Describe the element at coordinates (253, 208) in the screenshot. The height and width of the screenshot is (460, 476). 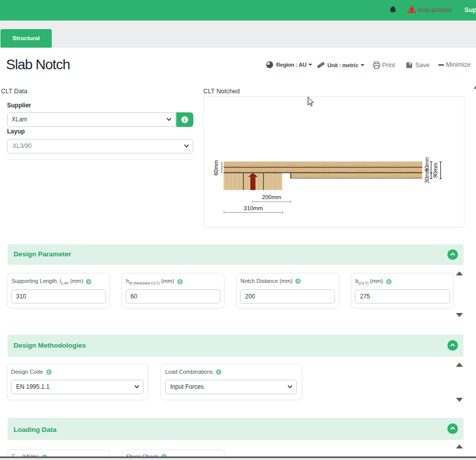
I see `svg-text: 310mm` at that location.